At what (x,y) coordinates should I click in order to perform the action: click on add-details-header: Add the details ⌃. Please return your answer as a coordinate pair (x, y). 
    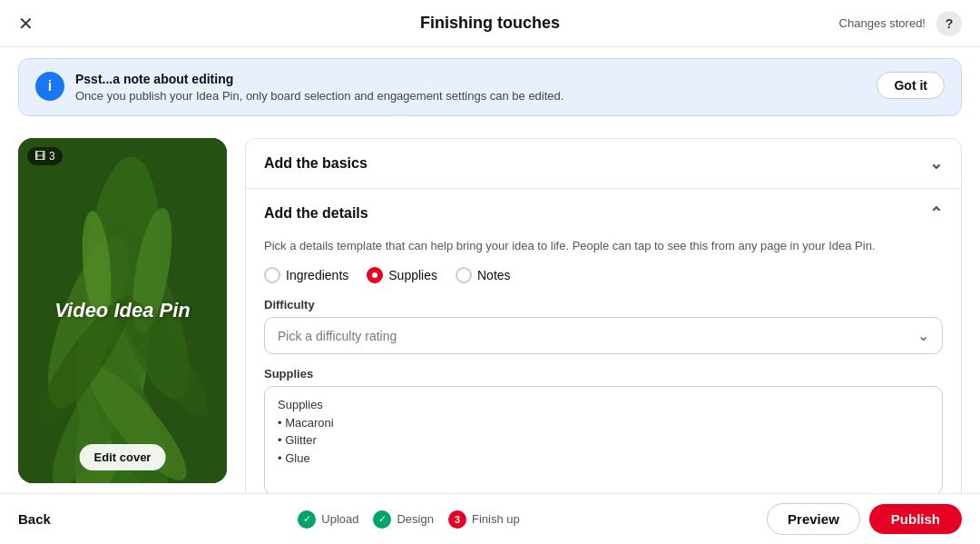
    Looking at the image, I should click on (603, 213).